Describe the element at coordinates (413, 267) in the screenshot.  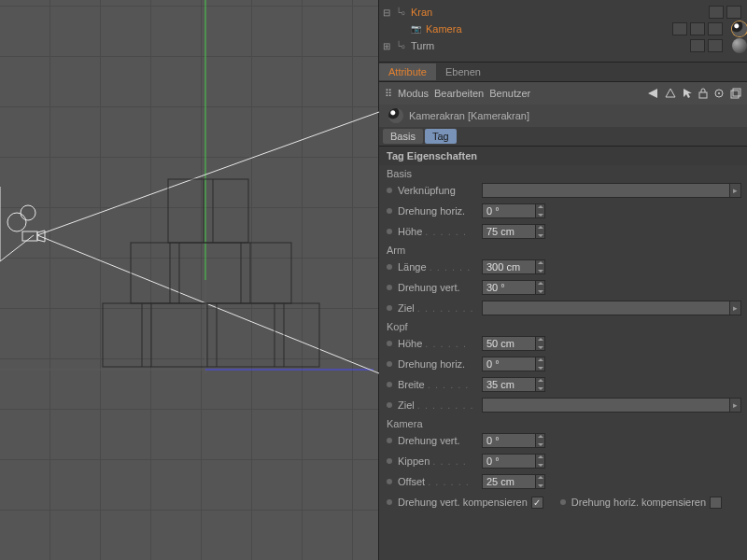
I see `prop-label: Länge` at that location.